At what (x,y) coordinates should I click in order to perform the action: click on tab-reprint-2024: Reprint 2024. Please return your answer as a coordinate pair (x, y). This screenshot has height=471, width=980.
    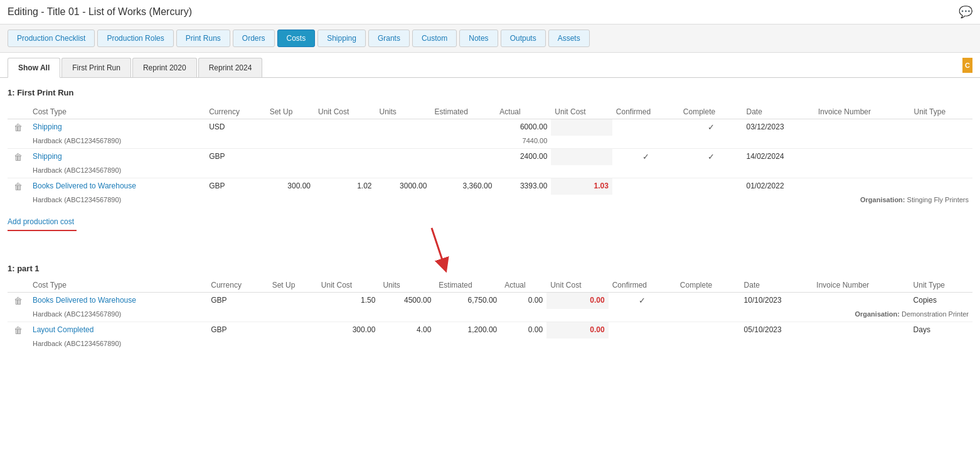
    Looking at the image, I should click on (231, 68).